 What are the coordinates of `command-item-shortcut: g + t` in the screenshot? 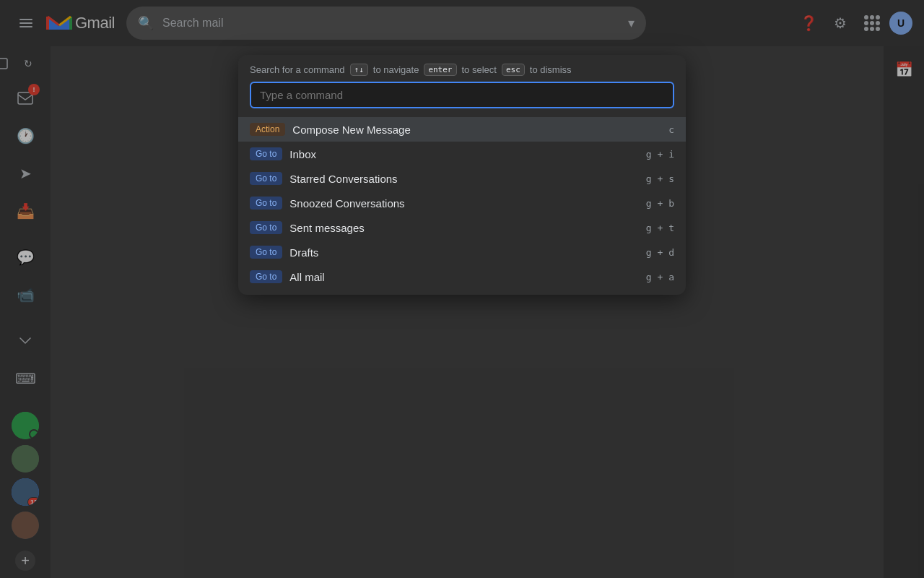 It's located at (660, 228).